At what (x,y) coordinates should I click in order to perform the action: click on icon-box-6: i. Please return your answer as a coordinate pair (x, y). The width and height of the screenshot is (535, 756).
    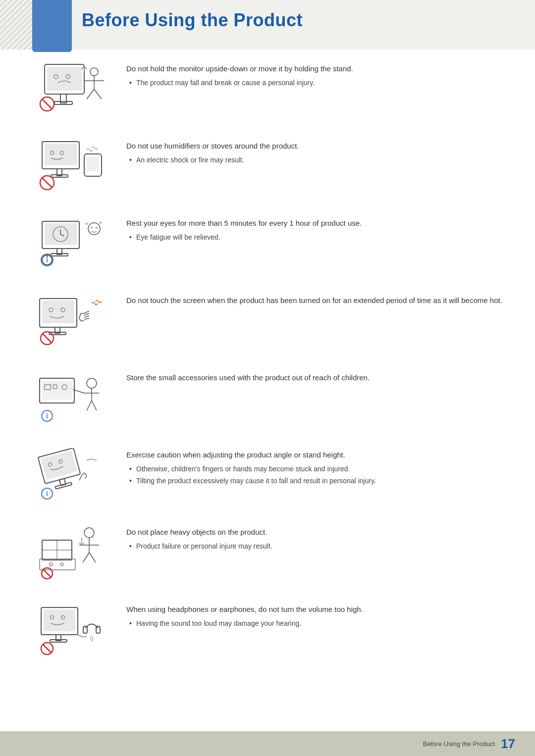
    Looking at the image, I should click on (72, 475).